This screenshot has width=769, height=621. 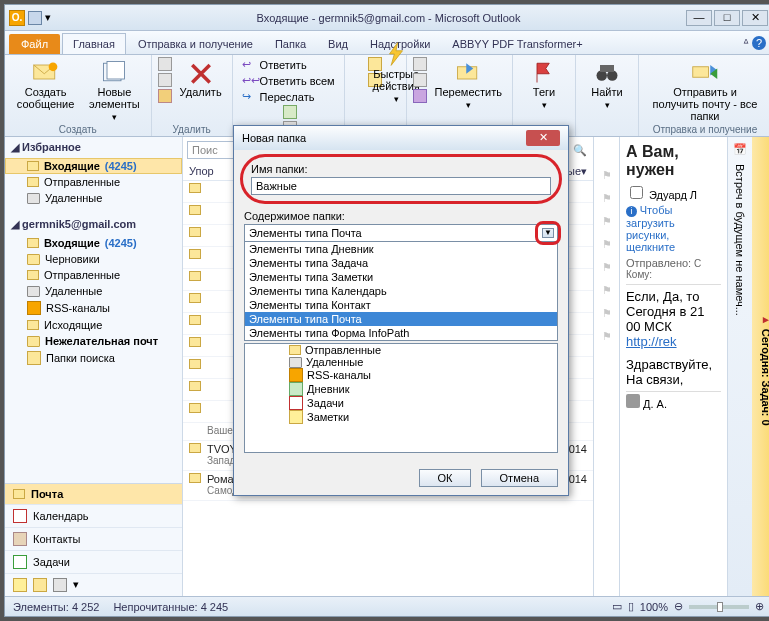 I want to click on new-items-button: Новые элементы▾, so click(x=114, y=91).